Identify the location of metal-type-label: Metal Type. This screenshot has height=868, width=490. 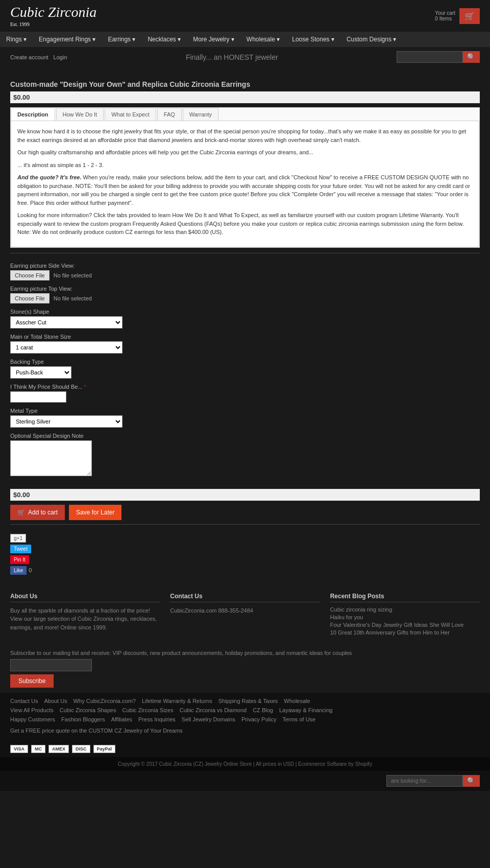
(245, 411).